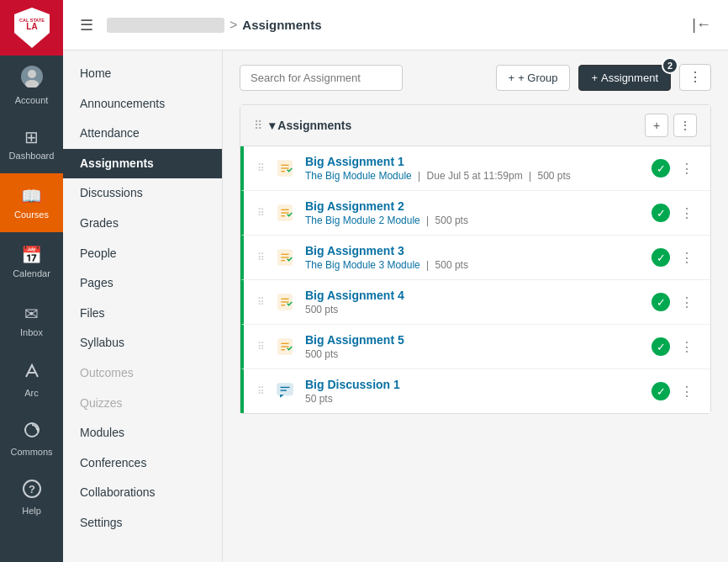 This screenshot has height=562, width=728. What do you see at coordinates (474, 295) in the screenshot?
I see `assignment-name: Big Assignment 4` at bounding box center [474, 295].